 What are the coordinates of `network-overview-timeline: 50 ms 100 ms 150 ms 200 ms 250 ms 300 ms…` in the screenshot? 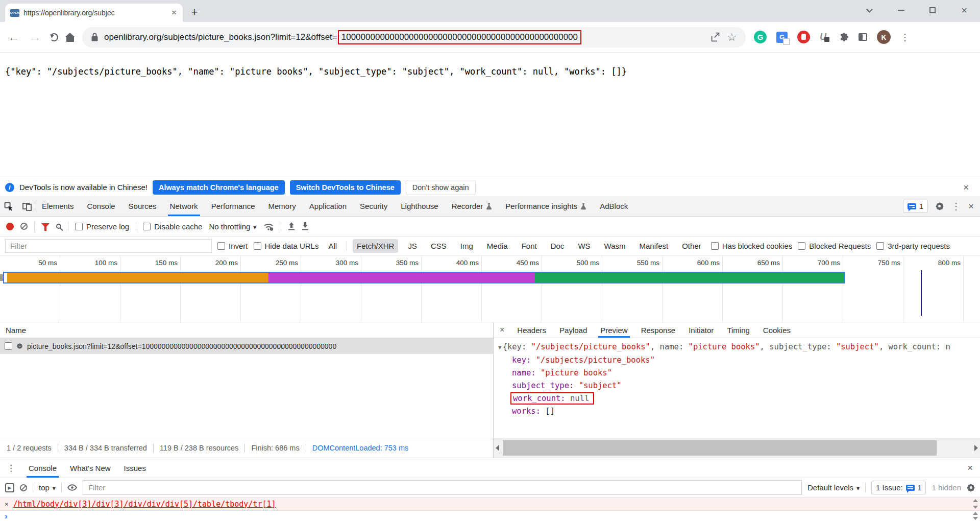 It's located at (490, 289).